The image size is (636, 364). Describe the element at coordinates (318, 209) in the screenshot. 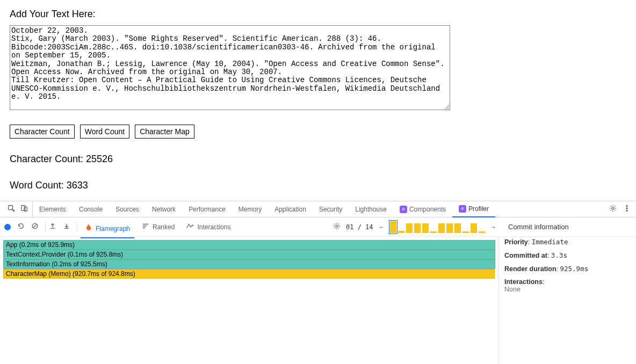

I see `devtools-tab-bar: Elements Console Sources Network Perform…` at that location.